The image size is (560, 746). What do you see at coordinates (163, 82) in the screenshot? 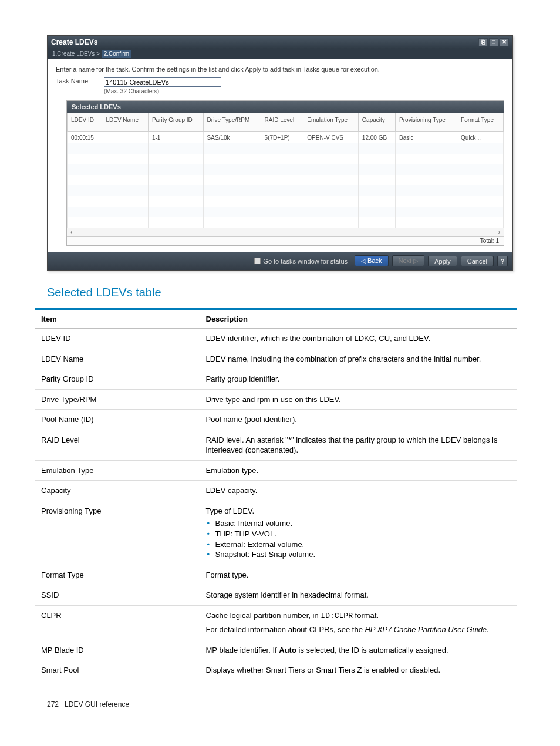
I see `task-name-input` at bounding box center [163, 82].